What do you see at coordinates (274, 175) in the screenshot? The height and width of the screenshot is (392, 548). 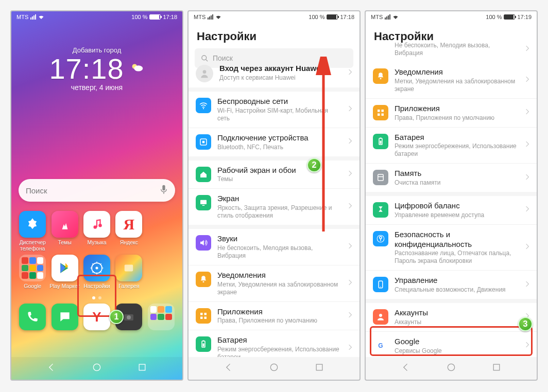 I see `settings-item-home: Рабочий экран и обоиТемы` at bounding box center [274, 175].